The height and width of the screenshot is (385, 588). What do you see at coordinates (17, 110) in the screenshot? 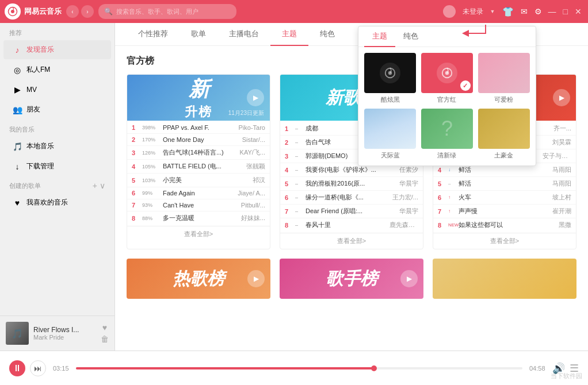
I see `friends-icon: 👥` at bounding box center [17, 110].